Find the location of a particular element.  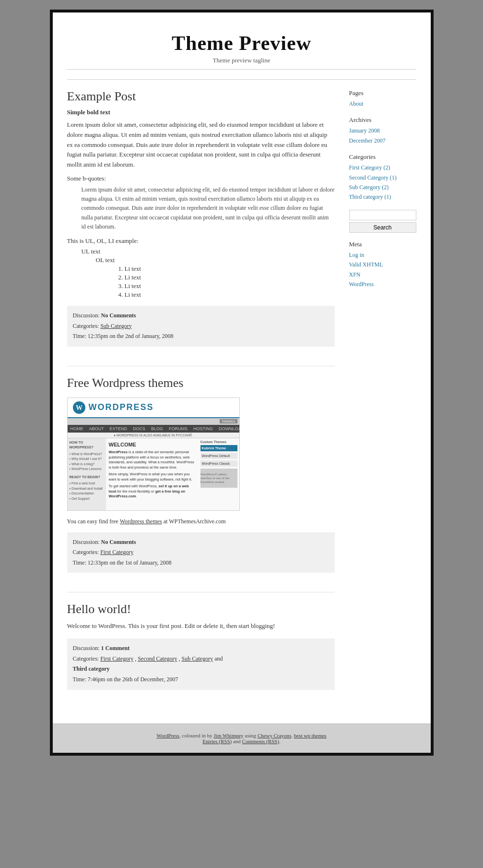

wp-sidebar-item: • Download and Install is located at coordinates (87, 489).